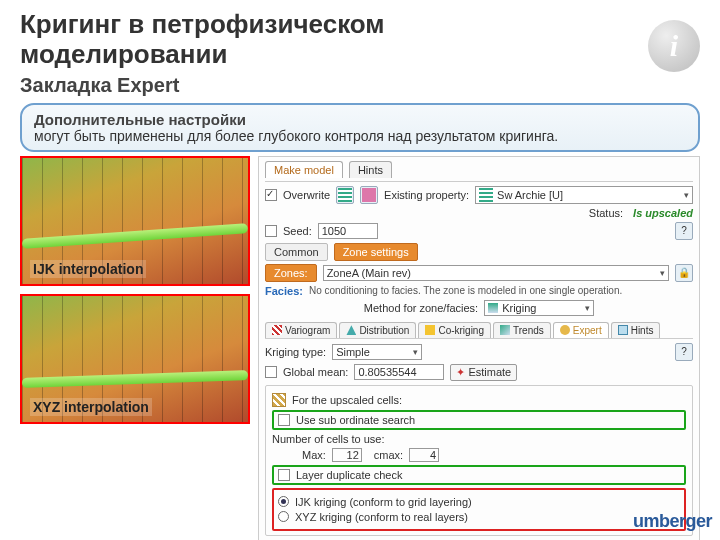 This screenshot has width=720, height=540. I want to click on distribution-icon, so click(351, 330).